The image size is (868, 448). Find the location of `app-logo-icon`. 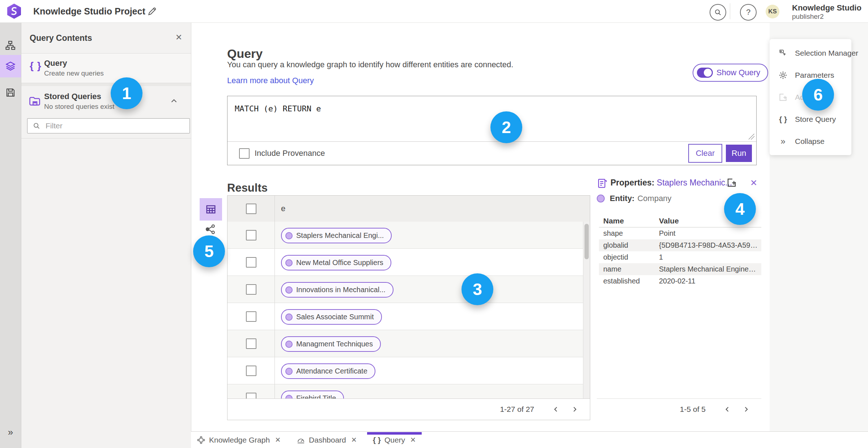

app-logo-icon is located at coordinates (14, 11).